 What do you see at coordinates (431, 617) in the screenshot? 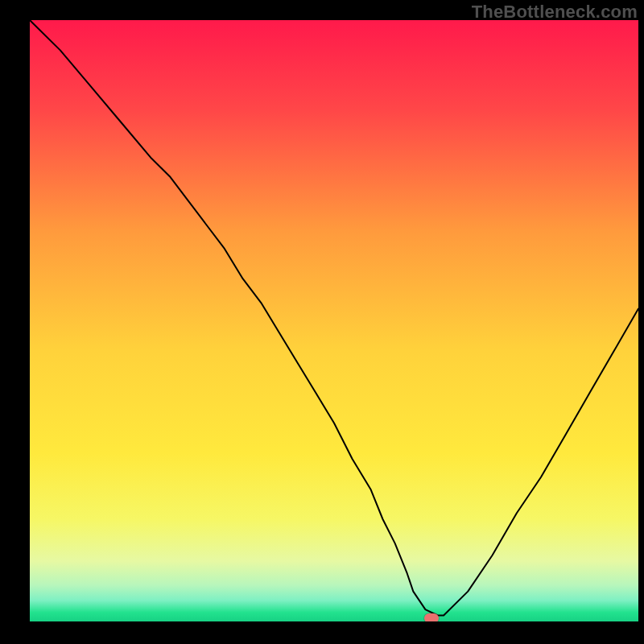
I see `optimum-marker` at bounding box center [431, 617].